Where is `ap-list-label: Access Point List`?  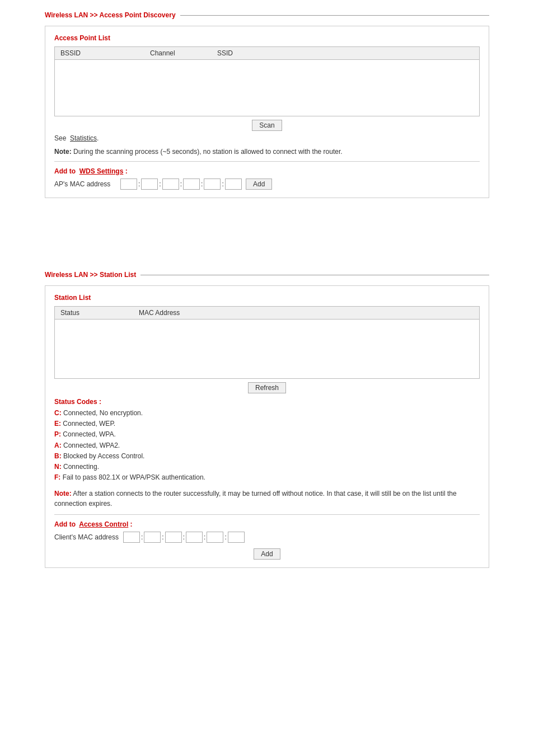 ap-list-label: Access Point List is located at coordinates (267, 38).